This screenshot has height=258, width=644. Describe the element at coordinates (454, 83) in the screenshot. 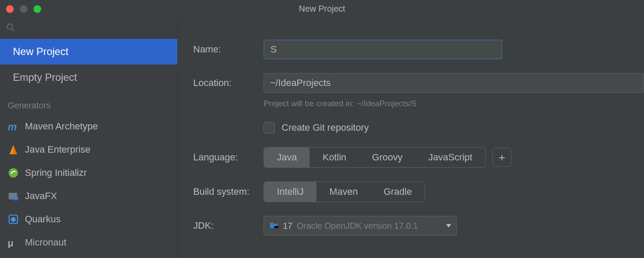

I see `location-input` at that location.